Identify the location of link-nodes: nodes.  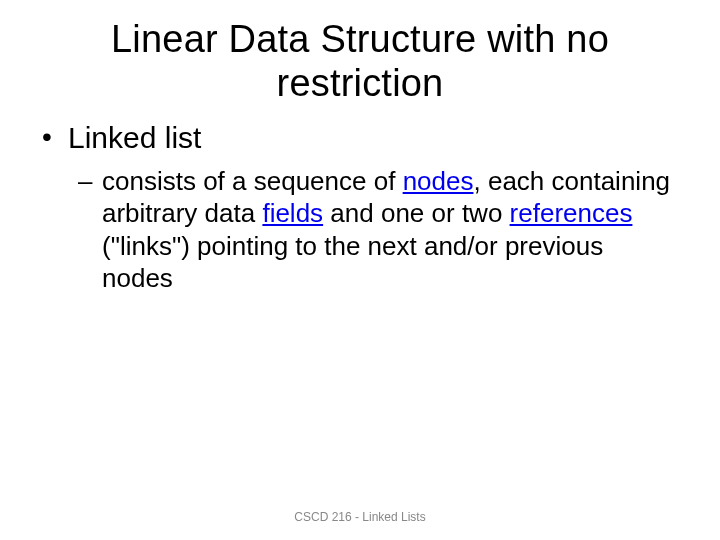
(438, 181).